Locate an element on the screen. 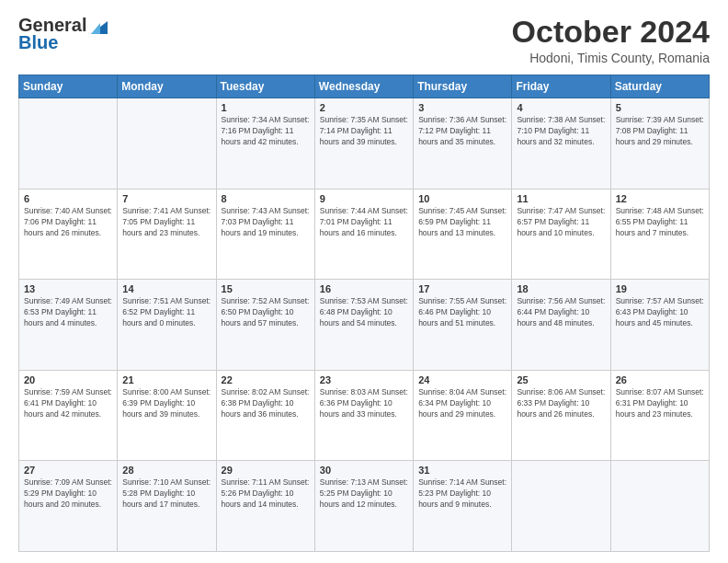 The height and width of the screenshot is (563, 728). calendar-cell: 14Sunrise: 7:51 AM Sunset: 6:52 PM Dayli… is located at coordinates (167, 326).